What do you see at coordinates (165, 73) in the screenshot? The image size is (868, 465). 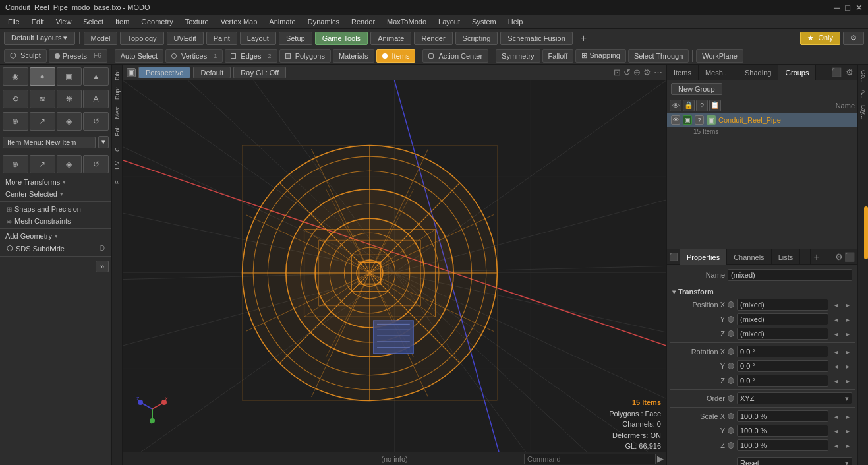 I see `perspective-btn: Perspective` at bounding box center [165, 73].